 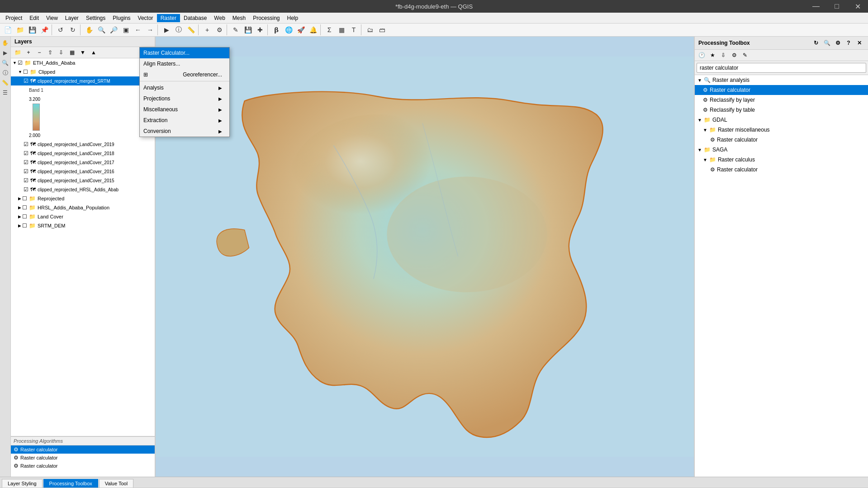 What do you see at coordinates (5, 63) in the screenshot?
I see `sidebar-zoom-btn: 🔍` at bounding box center [5, 63].